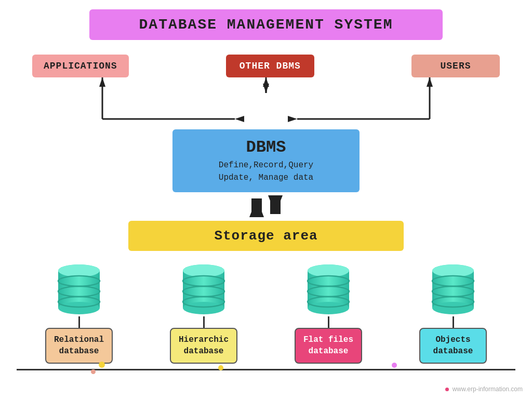 Image resolution: width=532 pixels, height=399 pixels. What do you see at coordinates (328, 288) in the screenshot?
I see `cylinder-flat` at bounding box center [328, 288].